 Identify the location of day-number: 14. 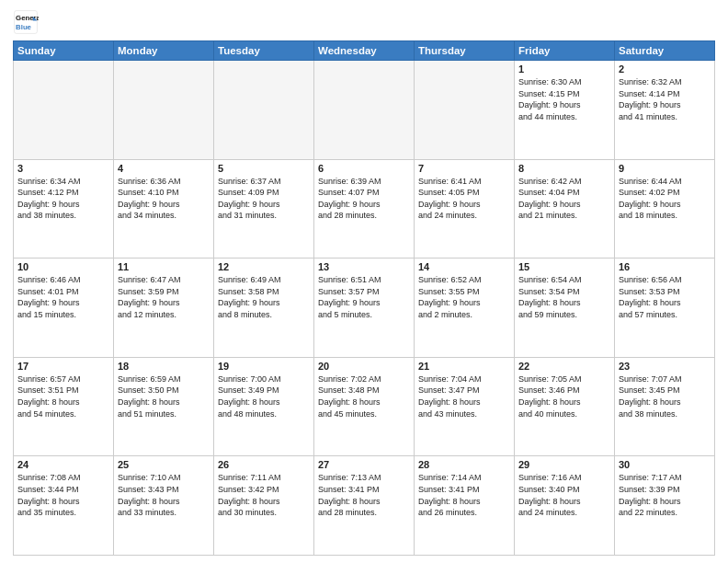
(464, 267).